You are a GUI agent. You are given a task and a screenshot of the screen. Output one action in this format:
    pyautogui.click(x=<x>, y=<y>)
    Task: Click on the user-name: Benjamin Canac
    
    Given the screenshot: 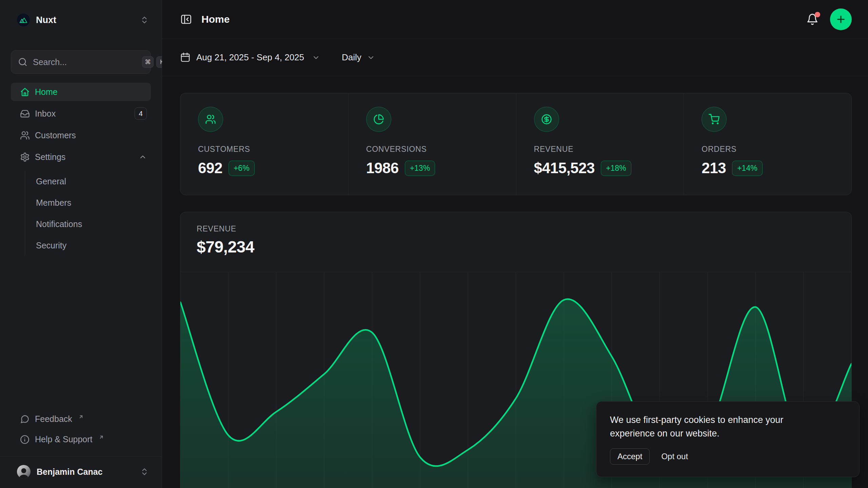 What is the action you would take?
    pyautogui.click(x=70, y=472)
    